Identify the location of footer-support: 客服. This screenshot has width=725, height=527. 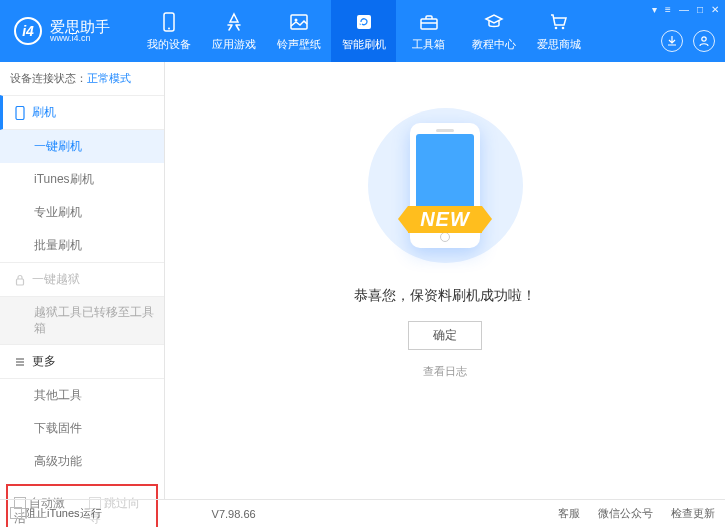
(569, 514).